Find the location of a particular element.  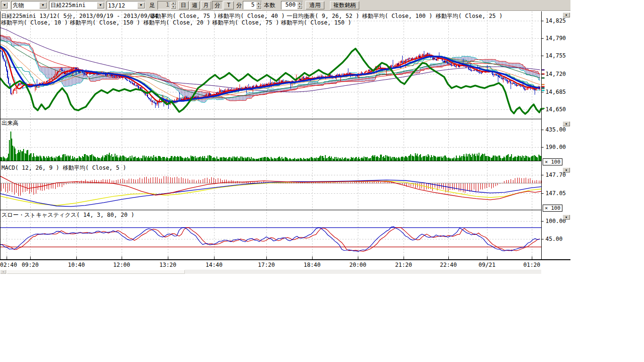

time-axis-label: 22:40 is located at coordinates (448, 265).